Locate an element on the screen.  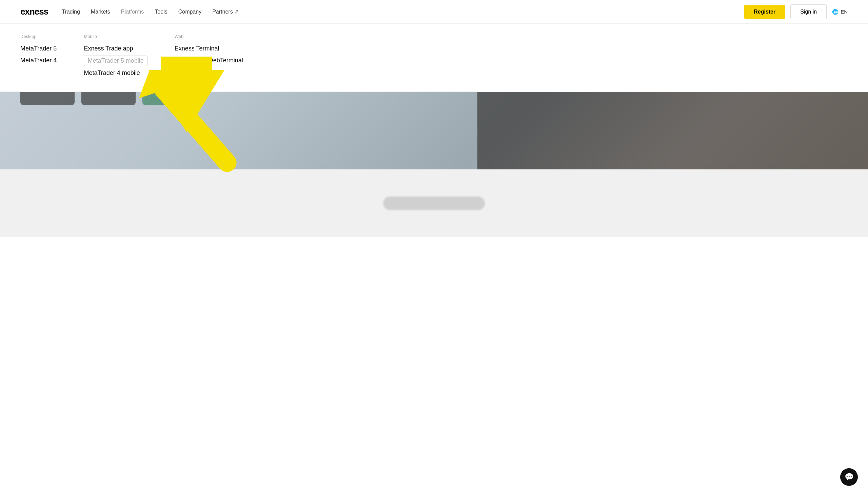
bottom-section is located at coordinates (434, 203).